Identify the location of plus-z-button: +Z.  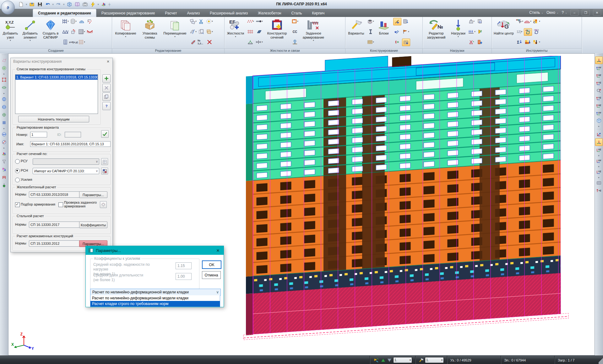
(599, 190).